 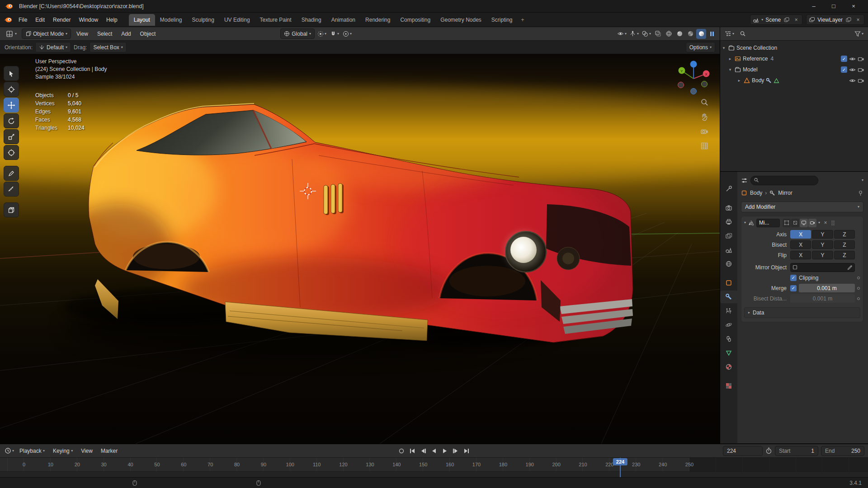 I want to click on mode-dropdown: Object Mode ▾, so click(x=46, y=33).